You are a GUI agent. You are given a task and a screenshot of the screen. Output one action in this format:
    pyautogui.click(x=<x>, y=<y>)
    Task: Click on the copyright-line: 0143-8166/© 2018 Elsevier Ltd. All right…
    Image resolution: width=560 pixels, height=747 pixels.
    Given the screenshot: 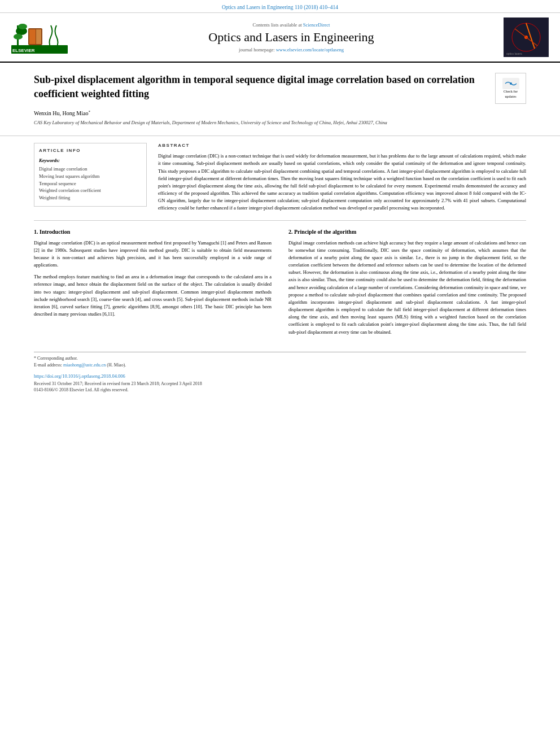 What is the action you would take?
    pyautogui.click(x=280, y=390)
    